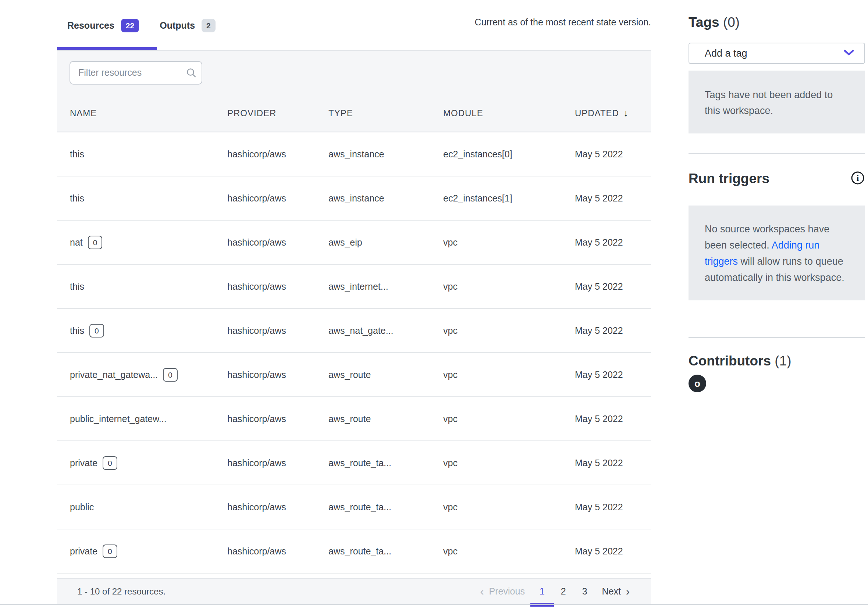  What do you see at coordinates (136, 331) in the screenshot?
I see `resource-name-cell: this 0` at bounding box center [136, 331].